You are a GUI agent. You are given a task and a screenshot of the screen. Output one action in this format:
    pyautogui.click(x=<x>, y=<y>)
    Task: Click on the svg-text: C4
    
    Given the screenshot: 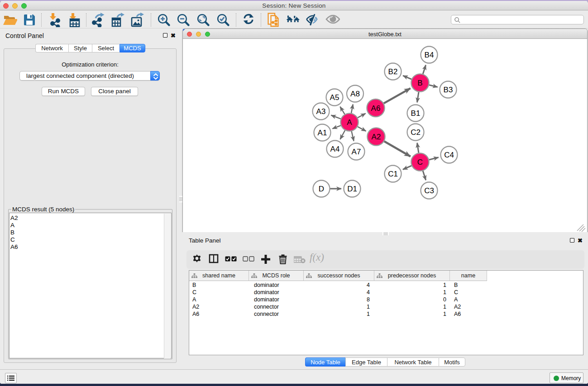 What is the action you would take?
    pyautogui.click(x=449, y=155)
    